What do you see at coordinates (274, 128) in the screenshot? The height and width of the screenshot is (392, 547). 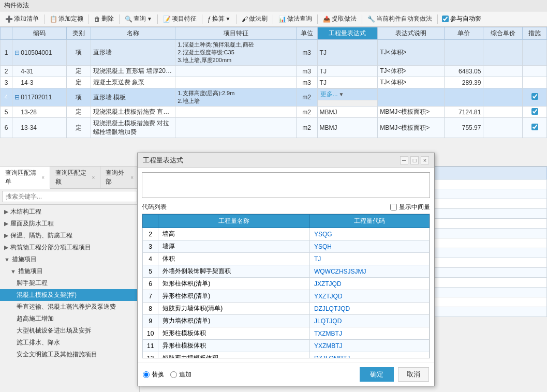 I see `table-row: 6 13-34 定 现浇混凝土模板措施费 对拉螺栓墙眼增加费 m2 MBMJ M…` at bounding box center [274, 128].